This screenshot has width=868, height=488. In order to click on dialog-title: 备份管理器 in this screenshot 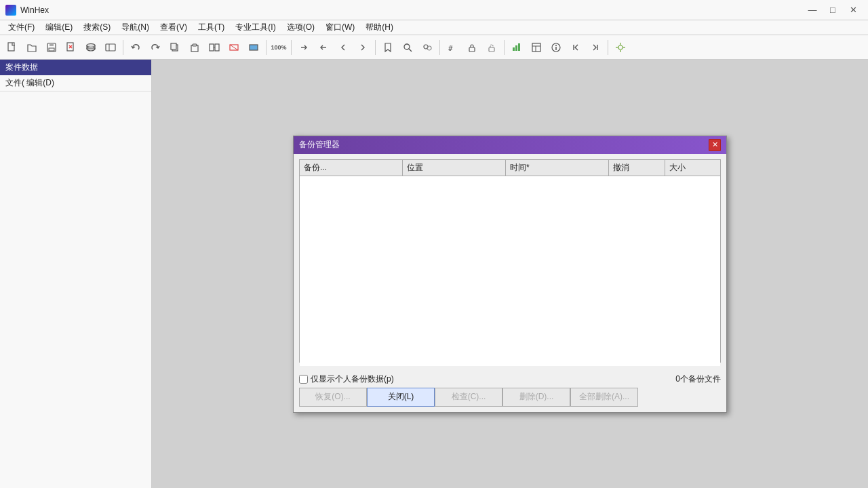, I will do `click(319, 145)`.